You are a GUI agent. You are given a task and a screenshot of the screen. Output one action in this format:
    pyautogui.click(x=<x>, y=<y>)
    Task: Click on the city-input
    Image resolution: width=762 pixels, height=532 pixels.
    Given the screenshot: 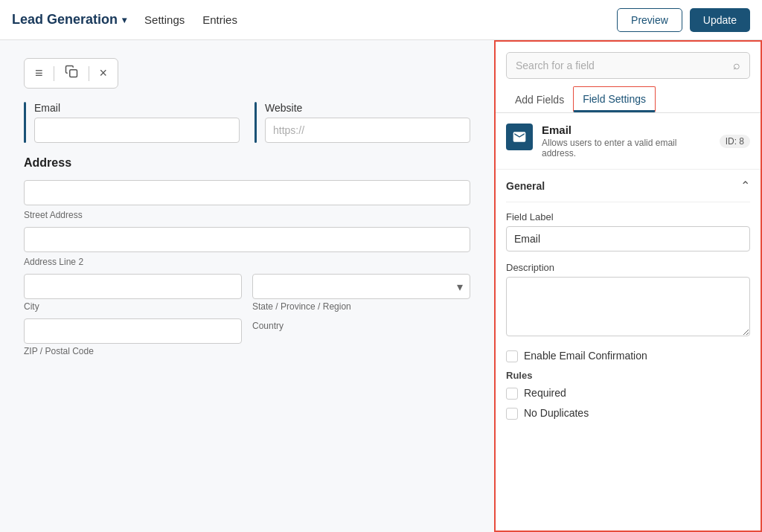 What is the action you would take?
    pyautogui.click(x=132, y=286)
    